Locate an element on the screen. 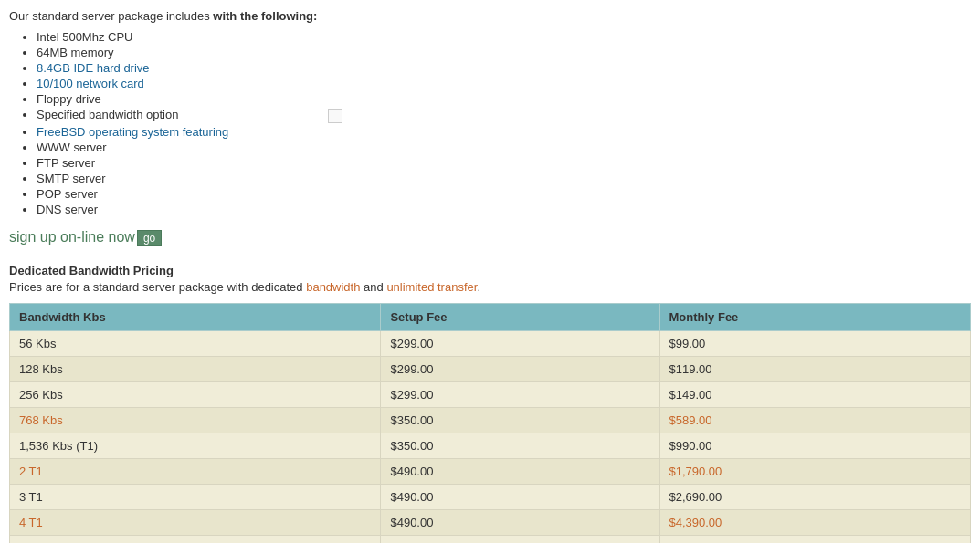 The width and height of the screenshot is (980, 543). list-item: DNS server is located at coordinates (504, 210).